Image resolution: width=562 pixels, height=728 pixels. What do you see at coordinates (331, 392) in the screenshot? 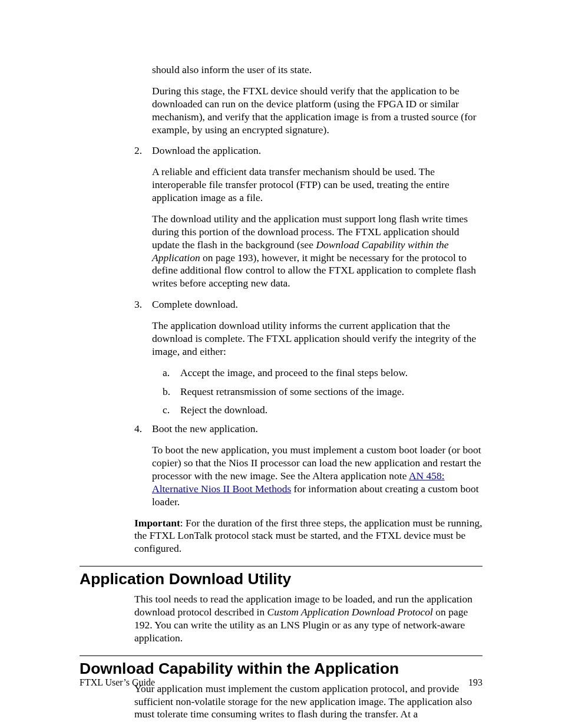
I see `list-text: Request retransmission of some sections …` at bounding box center [331, 392].